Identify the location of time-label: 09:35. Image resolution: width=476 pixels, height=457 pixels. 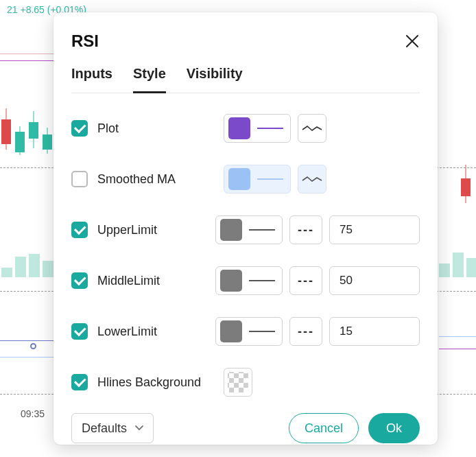
(33, 414).